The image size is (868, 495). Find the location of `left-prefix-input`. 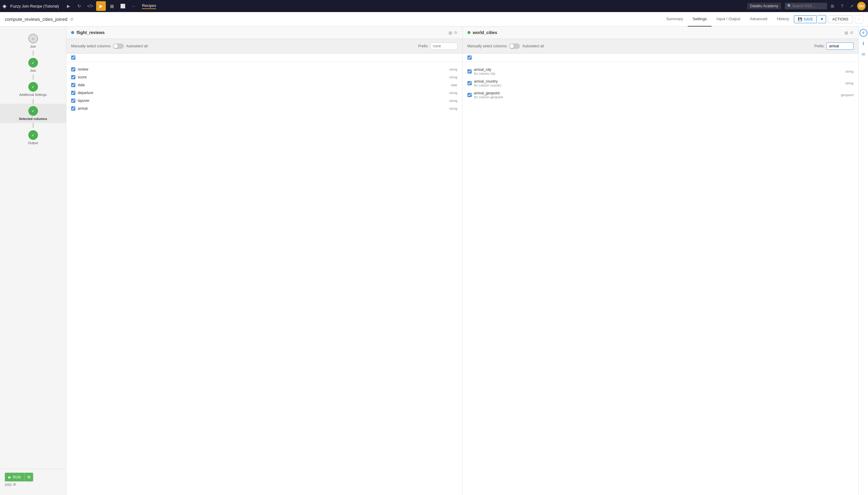

left-prefix-input is located at coordinates (444, 46).